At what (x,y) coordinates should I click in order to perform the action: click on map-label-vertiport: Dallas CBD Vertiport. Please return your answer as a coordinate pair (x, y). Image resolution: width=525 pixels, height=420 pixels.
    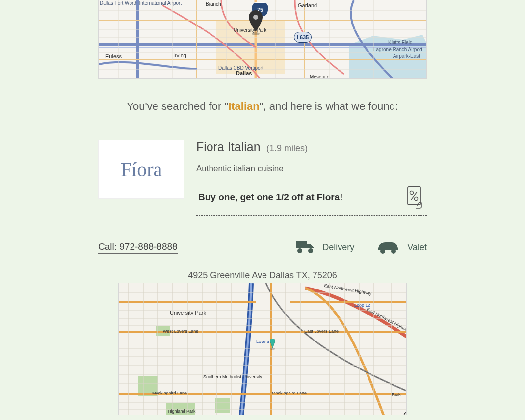
    Looking at the image, I should click on (241, 68).